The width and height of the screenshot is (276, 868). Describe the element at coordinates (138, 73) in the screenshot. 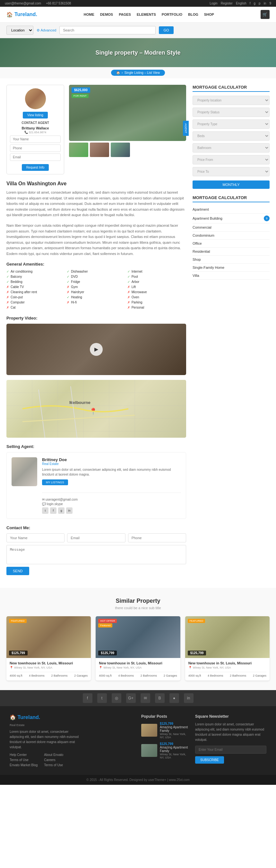

I see `breadcrumb: 🏠 › Single Listing – List View` at that location.